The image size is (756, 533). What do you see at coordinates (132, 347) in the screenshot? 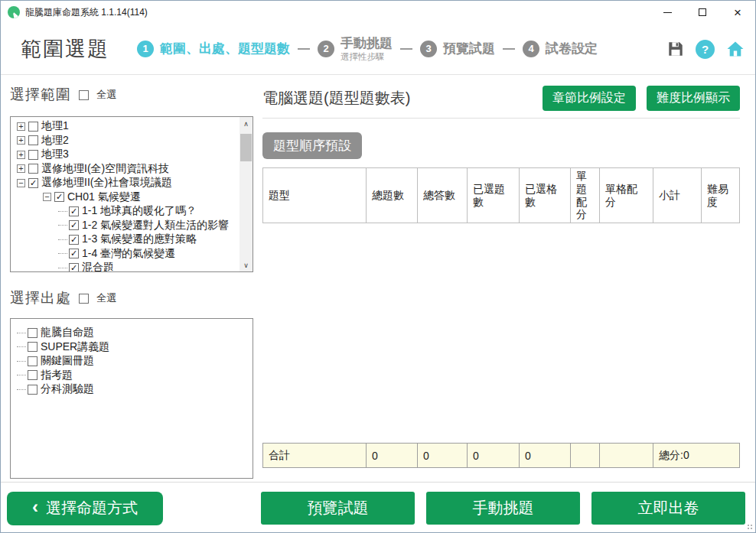
I see `list-item: SUPER講義題` at bounding box center [132, 347].